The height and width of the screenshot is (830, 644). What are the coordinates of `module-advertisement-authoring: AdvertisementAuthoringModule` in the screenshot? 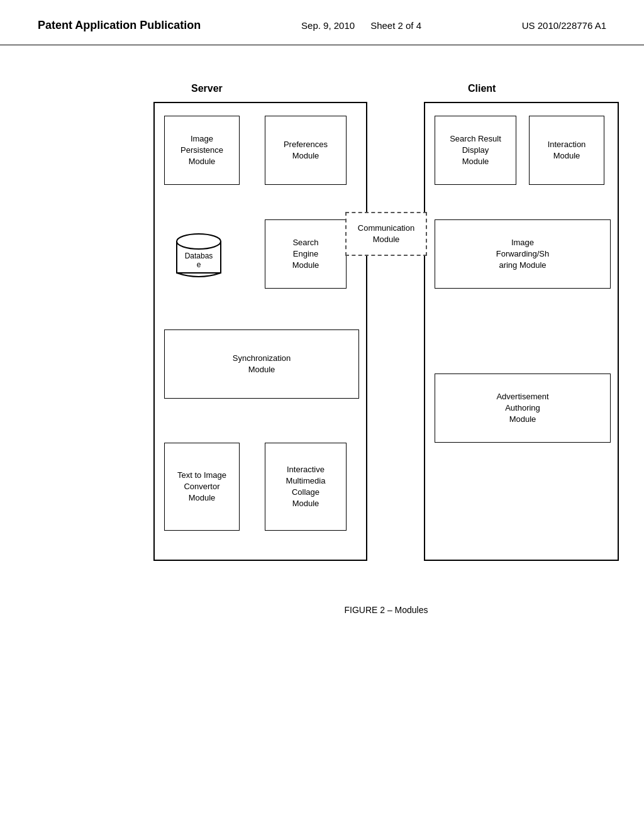 It's located at (523, 408).